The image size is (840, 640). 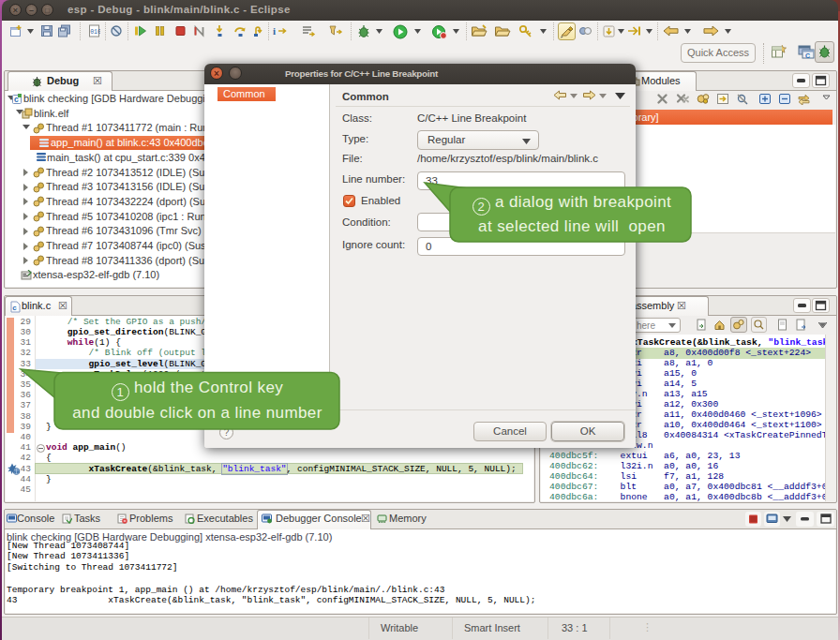 I want to click on svg-text: C, so click(x=808, y=56).